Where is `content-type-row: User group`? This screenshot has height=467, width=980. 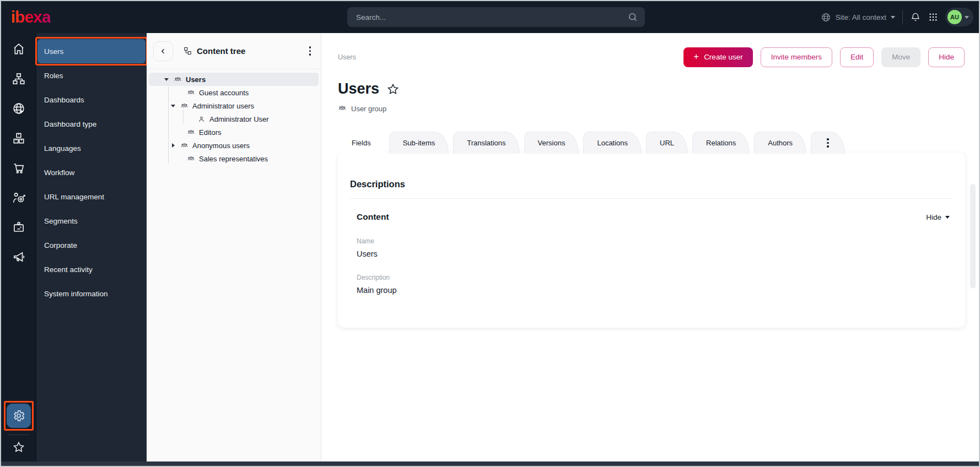
content-type-row: User group is located at coordinates (651, 108).